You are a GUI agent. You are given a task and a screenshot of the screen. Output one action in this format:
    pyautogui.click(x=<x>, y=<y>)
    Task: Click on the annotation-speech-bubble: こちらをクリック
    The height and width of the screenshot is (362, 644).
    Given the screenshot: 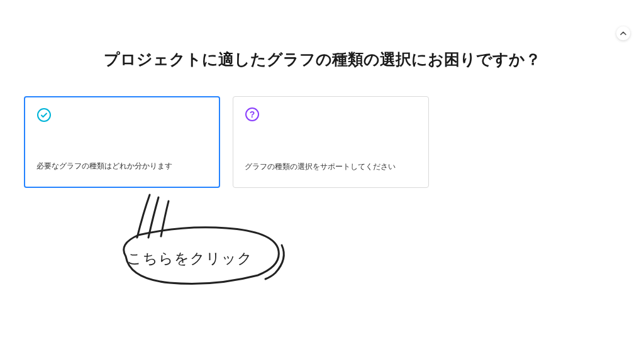 What is the action you would take?
    pyautogui.click(x=208, y=240)
    